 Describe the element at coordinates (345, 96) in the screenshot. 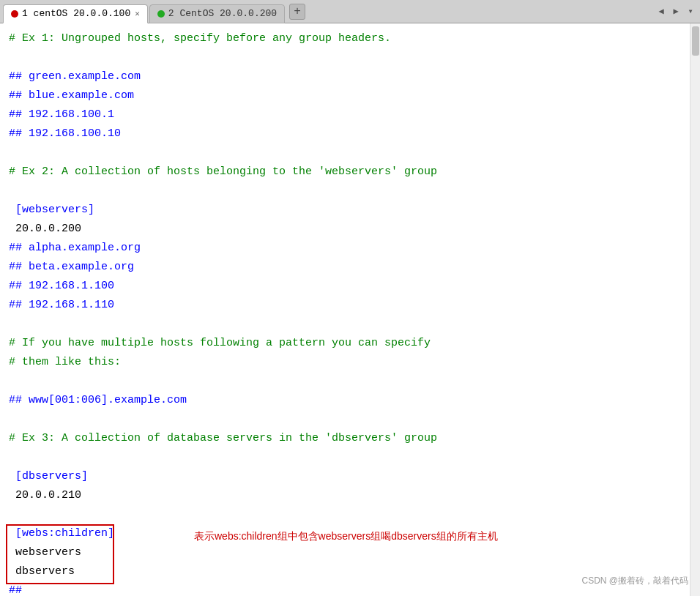

I see `code-line-3: ## blue.example.com` at that location.